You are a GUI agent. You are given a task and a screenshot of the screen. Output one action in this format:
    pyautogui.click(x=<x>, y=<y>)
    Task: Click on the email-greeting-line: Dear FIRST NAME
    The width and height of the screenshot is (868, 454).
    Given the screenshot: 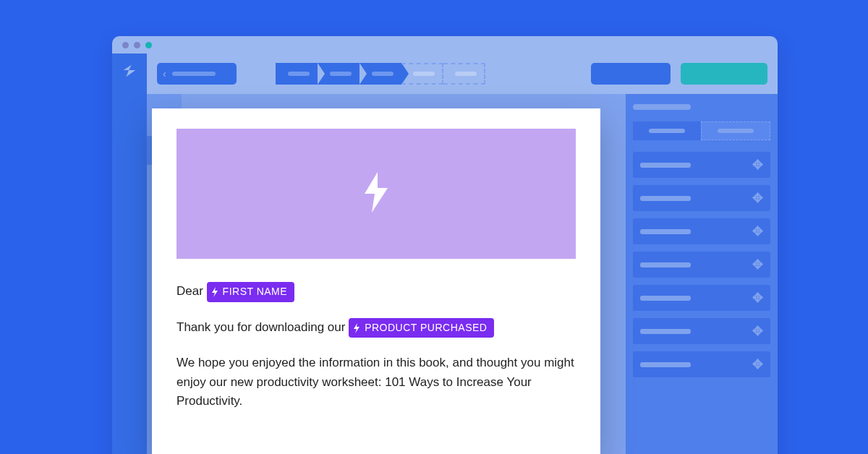 What is the action you would take?
    pyautogui.click(x=376, y=292)
    